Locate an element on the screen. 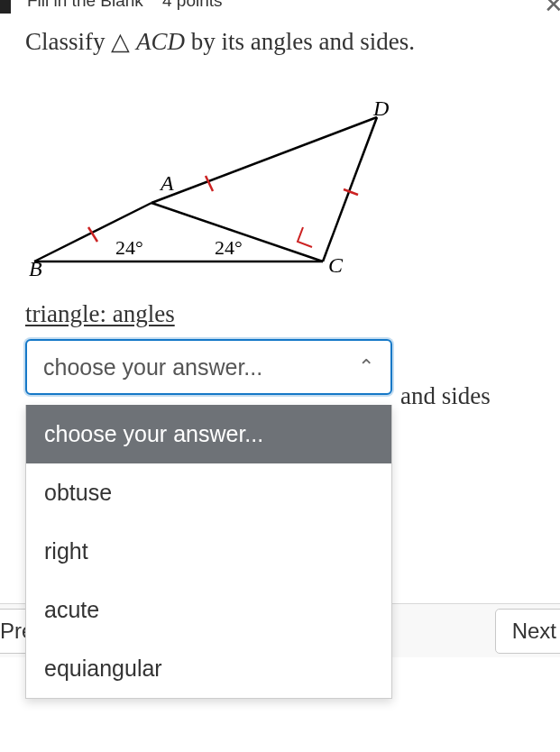  dropdown-option-acute: acute is located at coordinates (209, 610).